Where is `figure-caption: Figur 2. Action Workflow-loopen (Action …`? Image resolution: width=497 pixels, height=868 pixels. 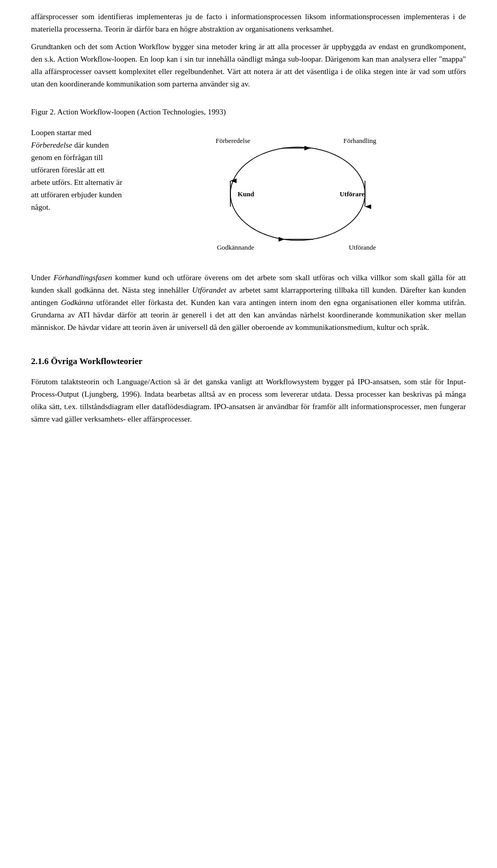
figure-caption: Figur 2. Action Workflow-loopen (Action … is located at coordinates (248, 112).